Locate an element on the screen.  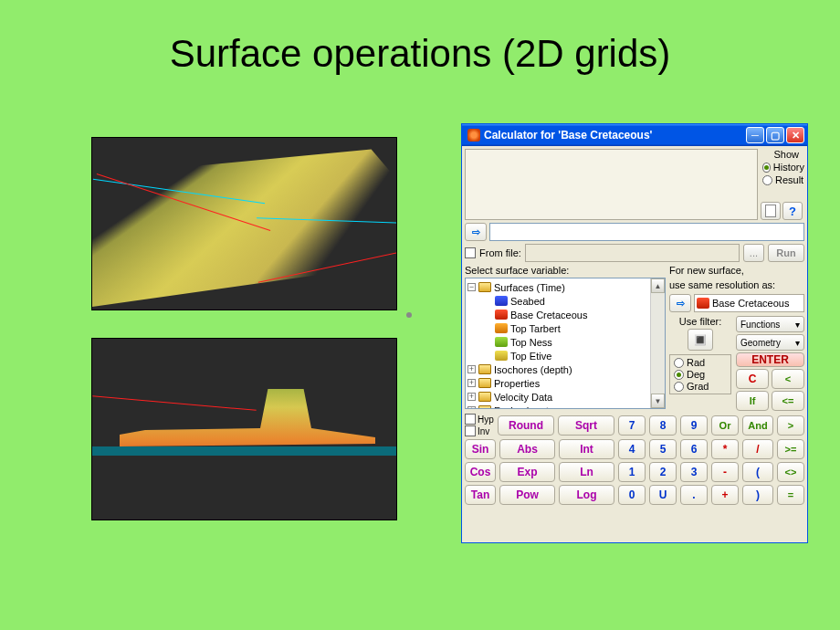
key-0: 0 is located at coordinates (632, 495).